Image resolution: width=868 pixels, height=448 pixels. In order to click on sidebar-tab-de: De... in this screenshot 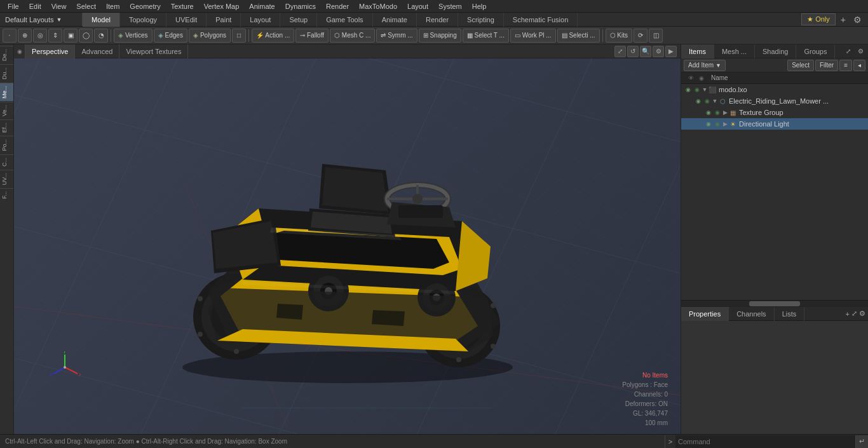, I will do `click(6, 55)`.